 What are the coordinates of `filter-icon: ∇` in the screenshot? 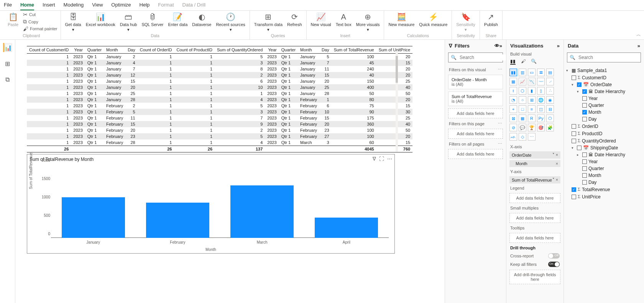 It's located at (374, 159).